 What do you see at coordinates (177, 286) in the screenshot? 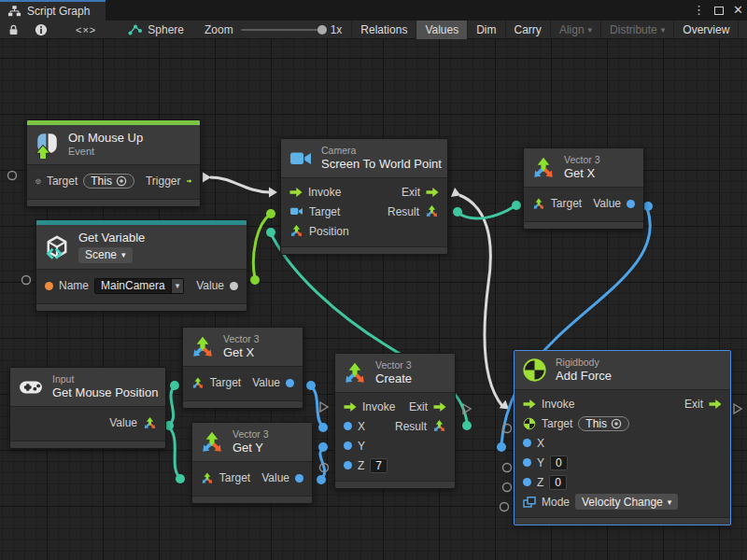
I see `chevron-down-icon: ▾` at bounding box center [177, 286].